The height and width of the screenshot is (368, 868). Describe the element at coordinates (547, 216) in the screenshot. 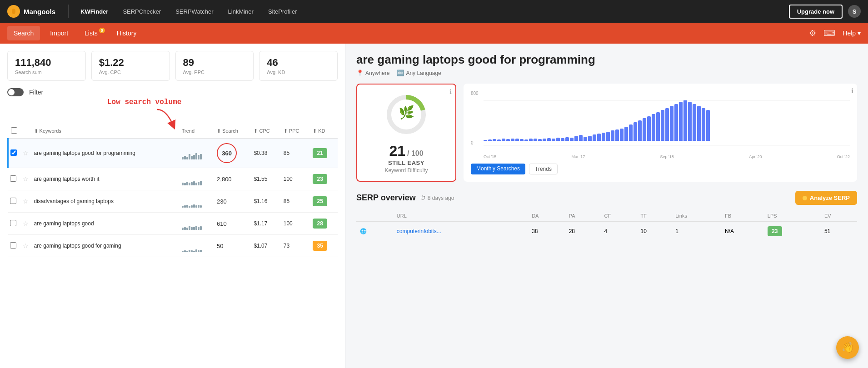

I see `serp-col-da: DA` at that location.